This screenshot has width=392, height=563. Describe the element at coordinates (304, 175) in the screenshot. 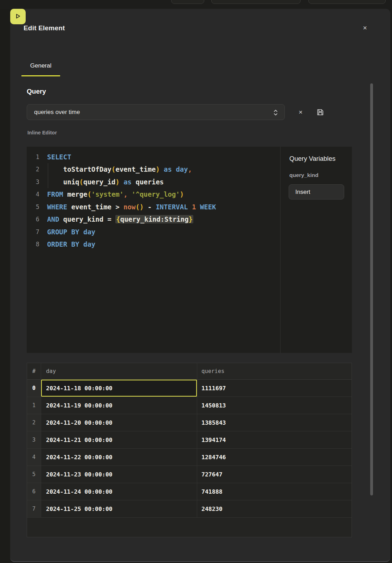

I see `variable-name-label: query_kind` at that location.